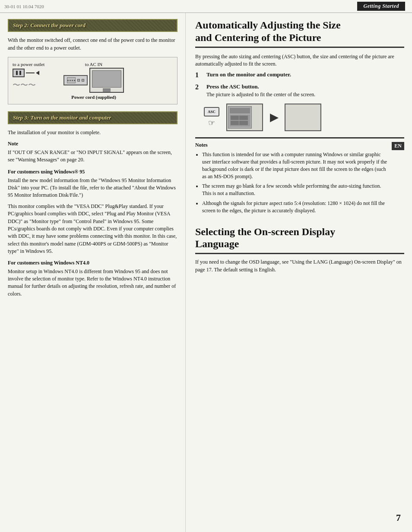 Image resolution: width=412 pixels, height=532 pixels. What do you see at coordinates (244, 117) in the screenshot?
I see `screen-before` at bounding box center [244, 117].